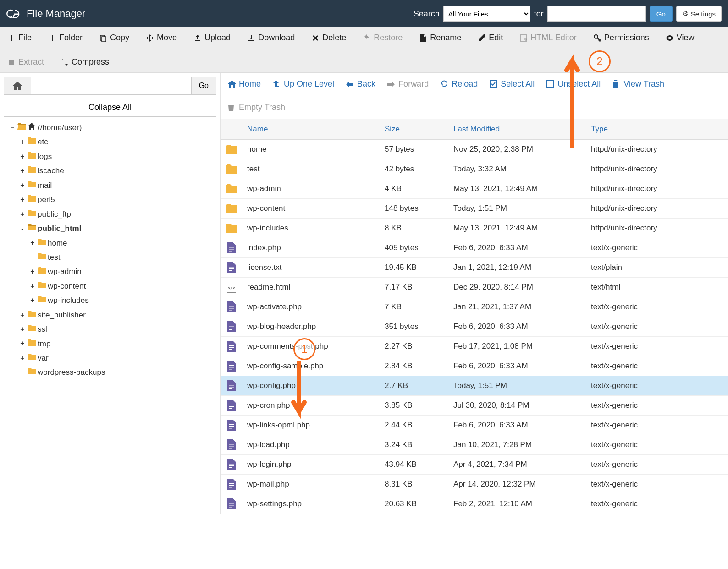 This screenshot has width=728, height=569. I want to click on file-size: 3.85 KB, so click(414, 406).